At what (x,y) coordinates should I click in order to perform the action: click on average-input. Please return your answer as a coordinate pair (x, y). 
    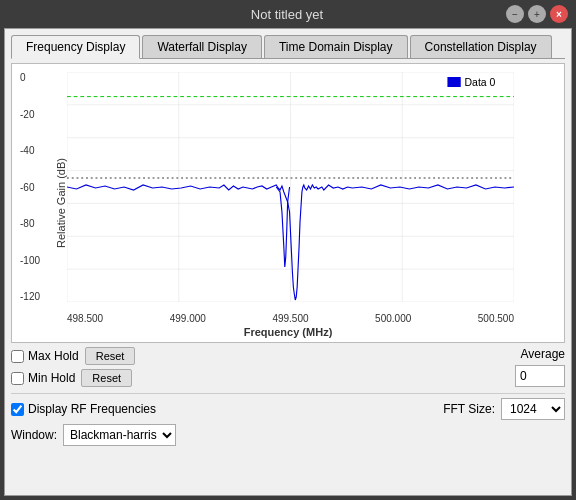
    Looking at the image, I should click on (540, 376).